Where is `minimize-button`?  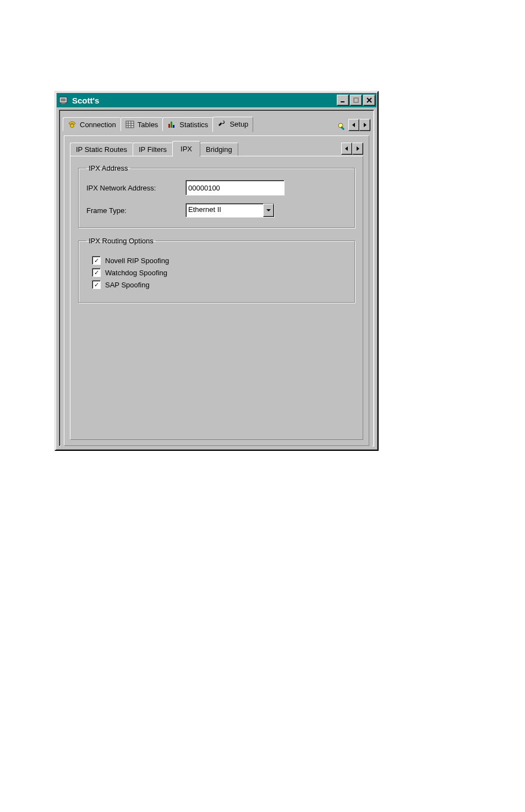
minimize-button is located at coordinates (343, 100).